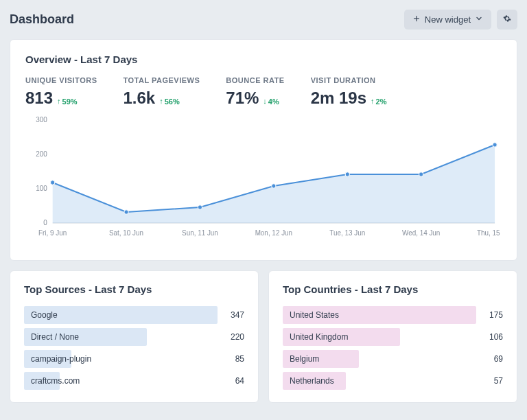 The width and height of the screenshot is (527, 420). What do you see at coordinates (349, 80) in the screenshot?
I see `stat-label: VISIT DURATION` at bounding box center [349, 80].